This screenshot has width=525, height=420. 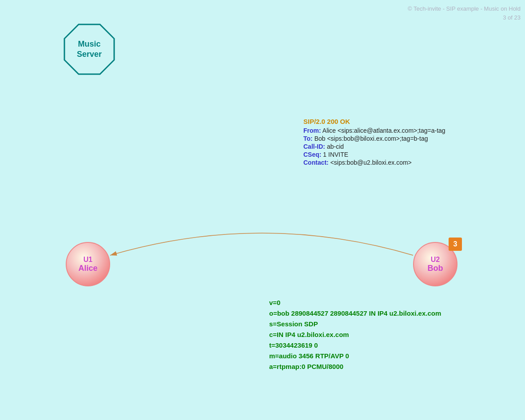 I want to click on sdp-line-1: o=bob 2890844527 2890844527 IN IP4 u2.bi…, so click(x=355, y=313).